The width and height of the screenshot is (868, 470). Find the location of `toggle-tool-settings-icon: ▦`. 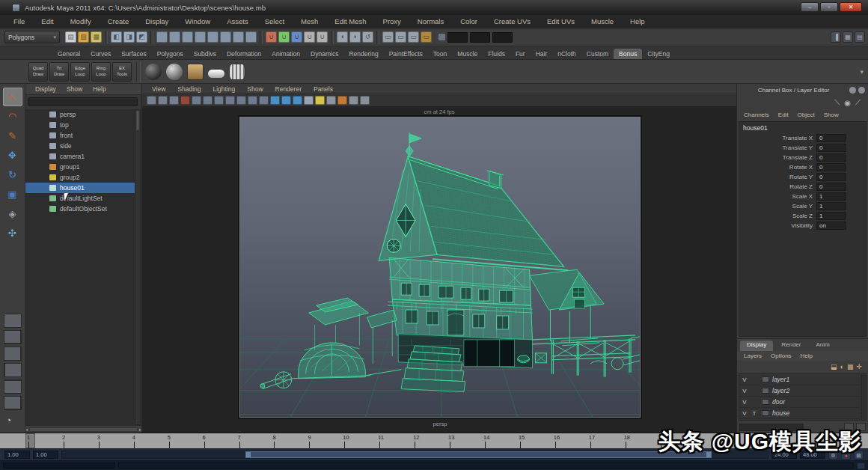

toggle-tool-settings-icon: ▦ is located at coordinates (848, 37).